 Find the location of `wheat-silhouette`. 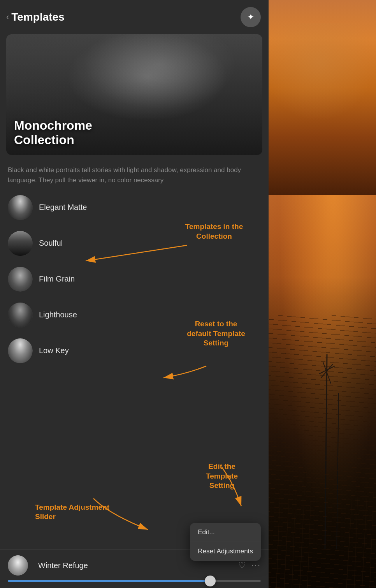

wheat-silhouette is located at coordinates (322, 452).